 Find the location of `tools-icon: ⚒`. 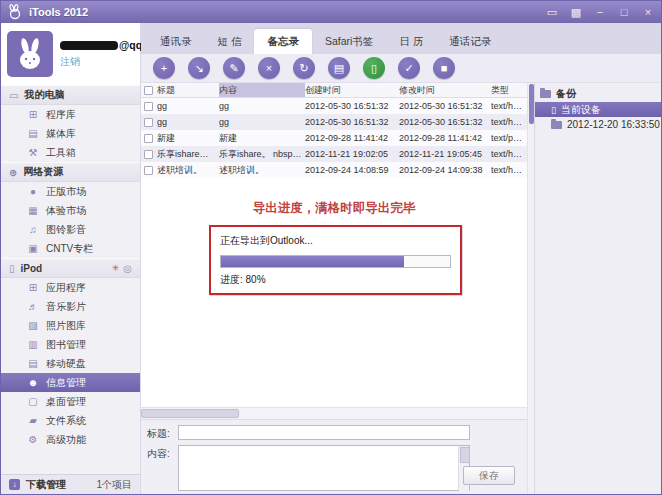

tools-icon: ⚒ is located at coordinates (33, 152).